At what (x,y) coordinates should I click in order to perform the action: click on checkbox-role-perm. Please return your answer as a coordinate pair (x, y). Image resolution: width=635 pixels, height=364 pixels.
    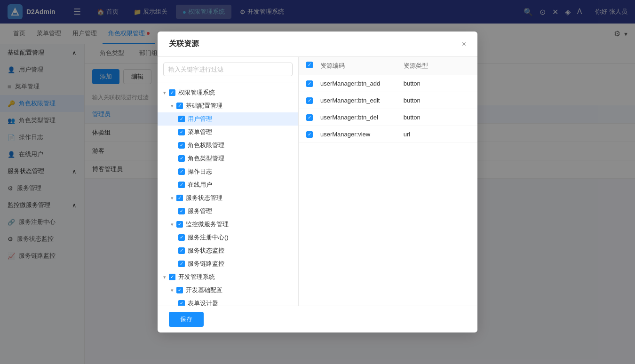
    Looking at the image, I should click on (182, 145).